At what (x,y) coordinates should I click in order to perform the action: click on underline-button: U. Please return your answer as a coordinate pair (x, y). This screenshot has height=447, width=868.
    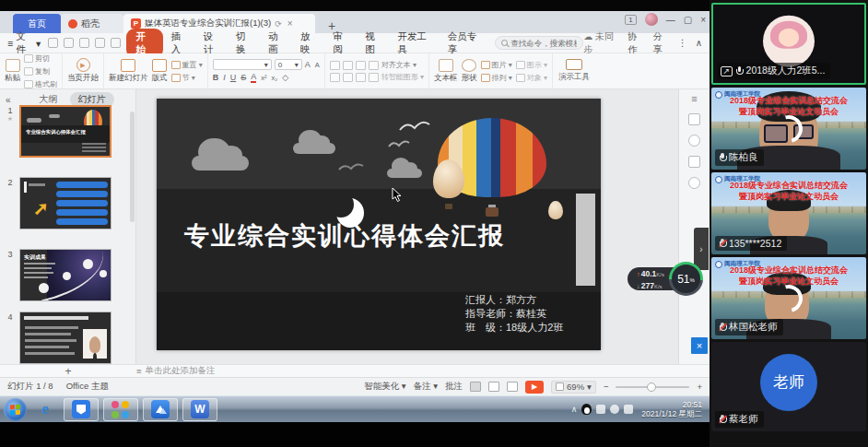
    Looking at the image, I should click on (234, 77).